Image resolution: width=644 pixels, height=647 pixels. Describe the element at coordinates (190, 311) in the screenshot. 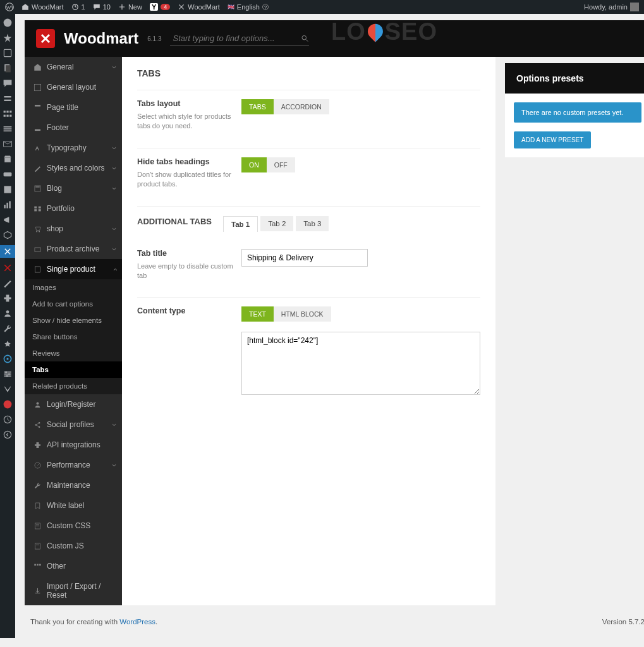

I see `content-type-label: Content type` at that location.